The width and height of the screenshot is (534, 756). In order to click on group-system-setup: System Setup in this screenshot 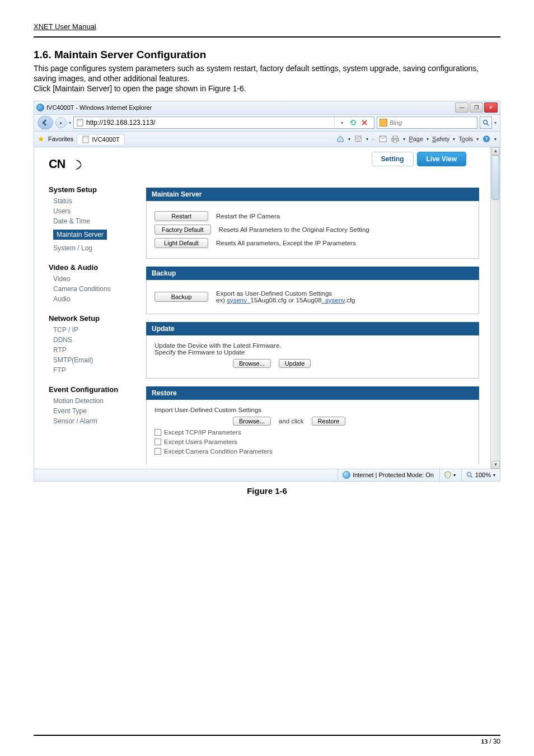, I will do `click(95, 189)`.